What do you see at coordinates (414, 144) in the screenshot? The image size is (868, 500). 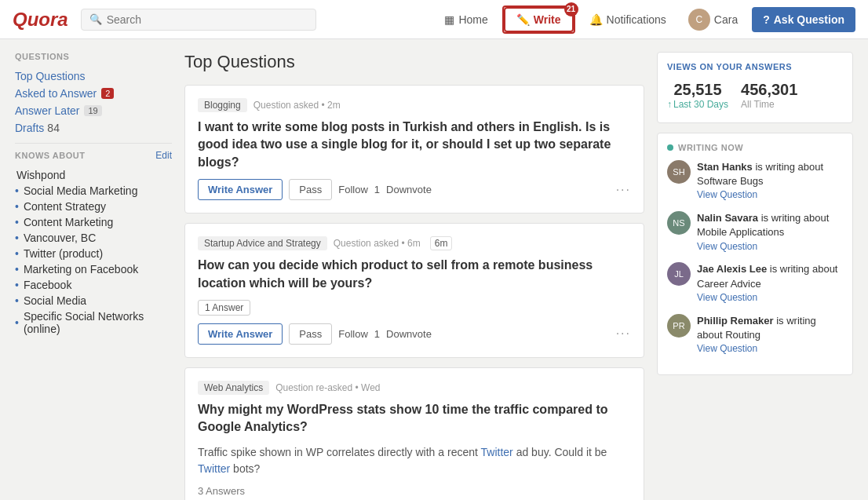 I see `question-text-1: I want to write some blog posts in Turki…` at bounding box center [414, 144].